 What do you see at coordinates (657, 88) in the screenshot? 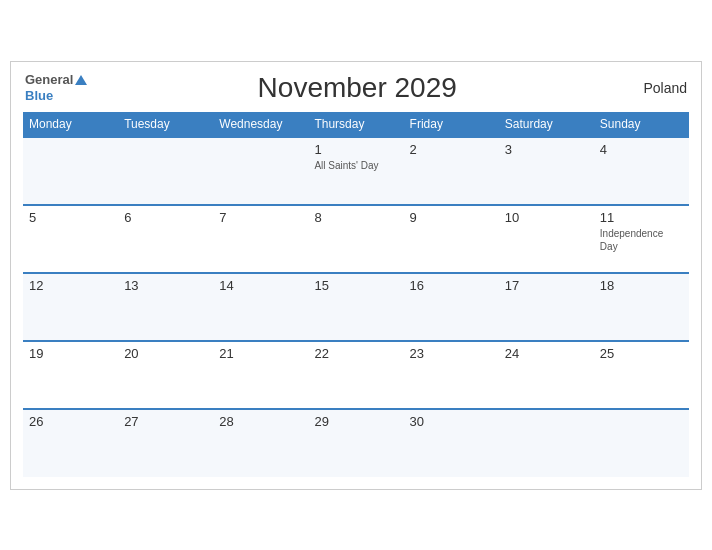
I see `country-label: Poland` at bounding box center [657, 88].